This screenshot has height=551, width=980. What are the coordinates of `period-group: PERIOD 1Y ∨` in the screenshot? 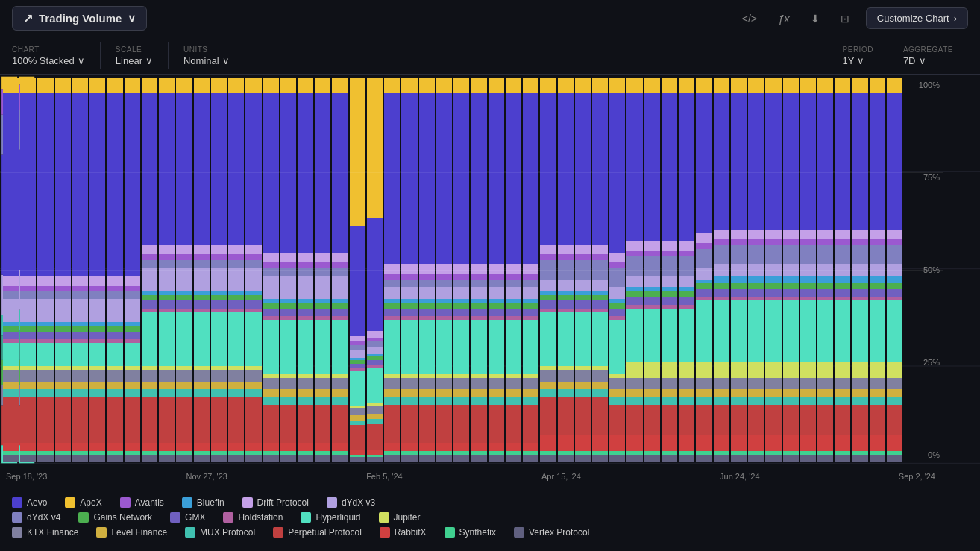 It's located at (865, 56).